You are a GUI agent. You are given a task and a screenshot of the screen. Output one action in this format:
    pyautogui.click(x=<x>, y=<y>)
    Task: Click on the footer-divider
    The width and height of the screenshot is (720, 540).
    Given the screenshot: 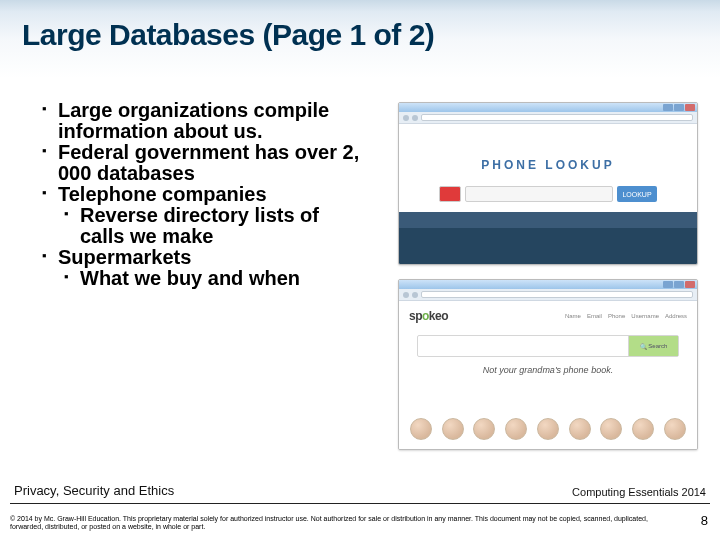 What is the action you would take?
    pyautogui.click(x=360, y=504)
    